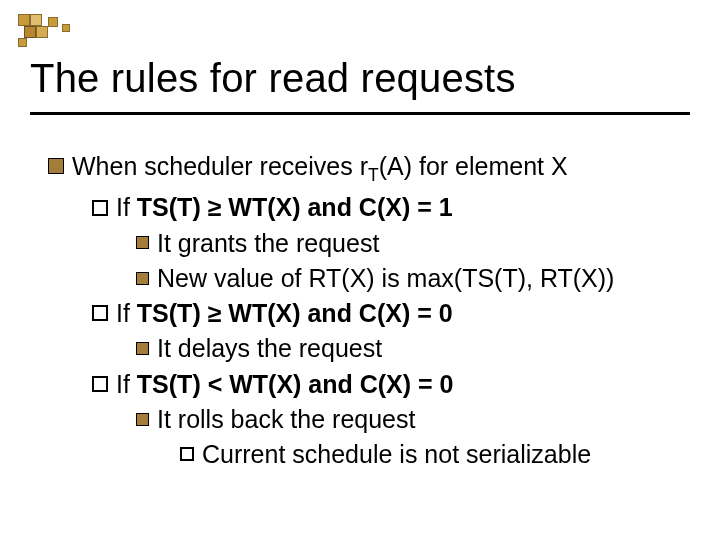 This screenshot has height=540, width=720. Describe the element at coordinates (435, 454) in the screenshot. I see `case3-sub: Current schedule is not serializable` at that location.